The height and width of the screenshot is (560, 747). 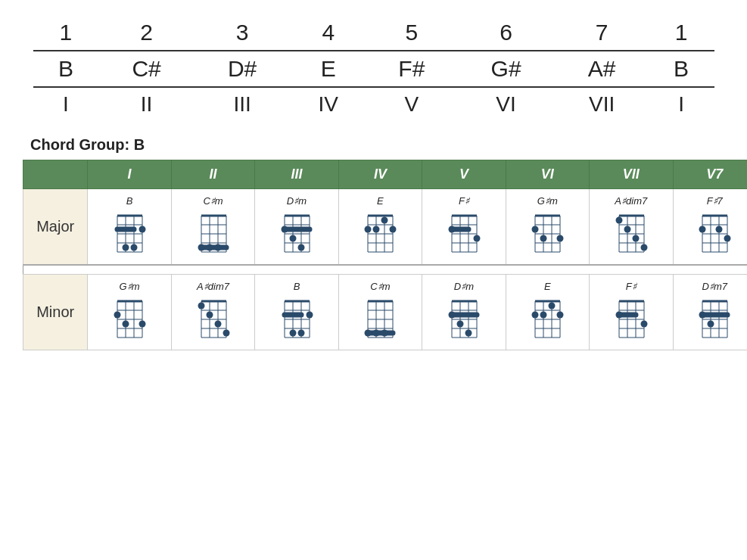 I want to click on header-V: V, so click(x=464, y=175).